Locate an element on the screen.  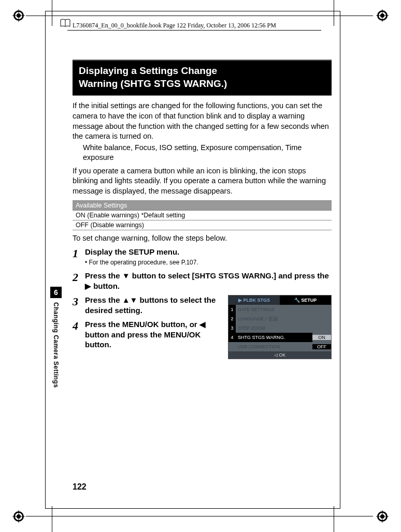
intro-paragraph-1: If the initial settings are changed for … is located at coordinates (202, 121).